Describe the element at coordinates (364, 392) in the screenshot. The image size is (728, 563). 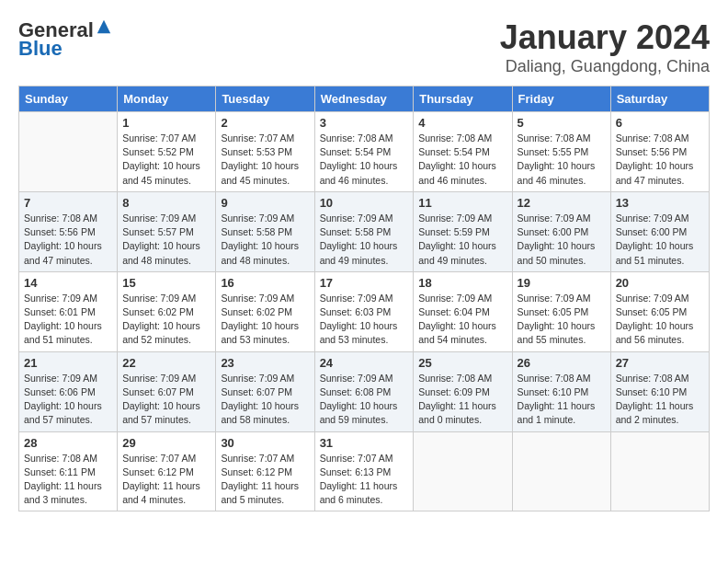
I see `calendar-week-row: 21Sunrise: 7:09 AMSunset: 6:06 PMDayligh…` at that location.